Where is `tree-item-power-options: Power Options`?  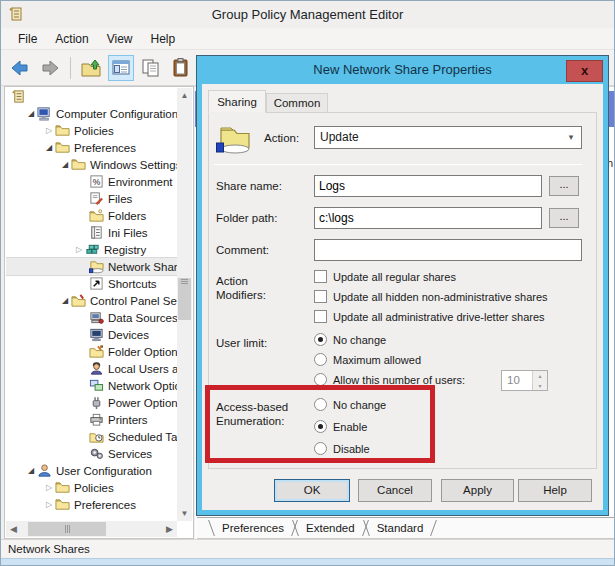 tree-item-power-options: Power Options is located at coordinates (92, 402).